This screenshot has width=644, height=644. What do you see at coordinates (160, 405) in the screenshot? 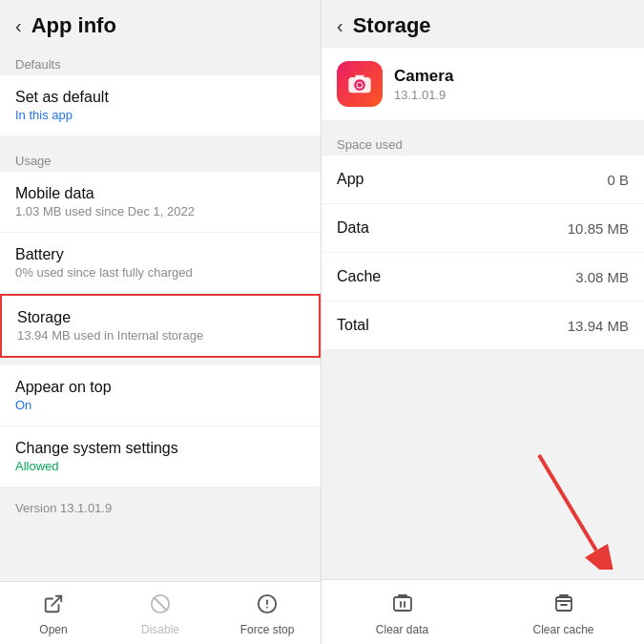
I see `appear-on-top-sub: On` at bounding box center [160, 405].